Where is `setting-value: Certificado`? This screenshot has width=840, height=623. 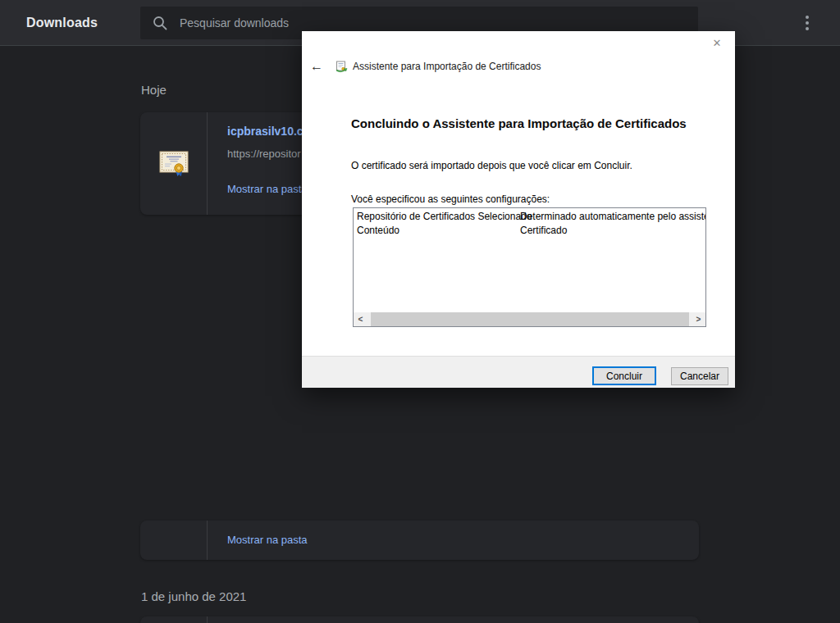
setting-value: Certificado is located at coordinates (543, 231).